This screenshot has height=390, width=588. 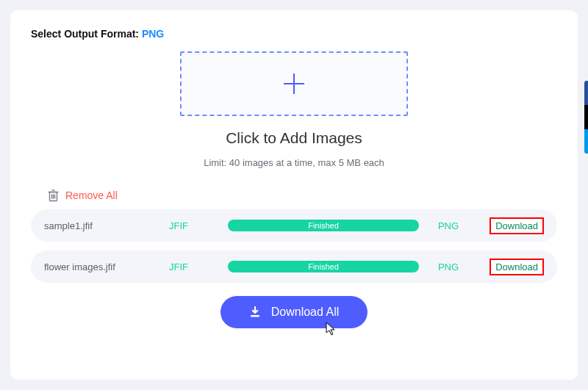 What do you see at coordinates (255, 312) in the screenshot?
I see `download-icon` at bounding box center [255, 312].